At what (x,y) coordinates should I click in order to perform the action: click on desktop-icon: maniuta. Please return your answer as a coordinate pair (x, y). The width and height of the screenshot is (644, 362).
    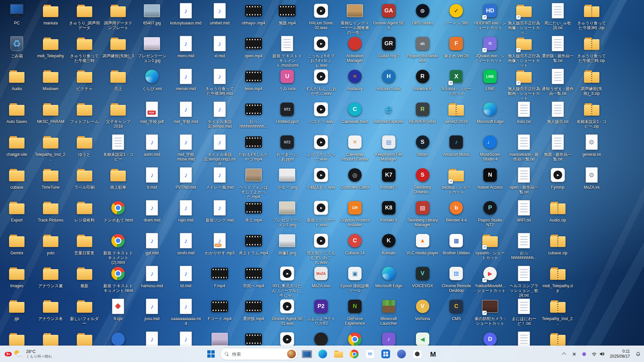
    Looking at the image, I should click on (51, 16).